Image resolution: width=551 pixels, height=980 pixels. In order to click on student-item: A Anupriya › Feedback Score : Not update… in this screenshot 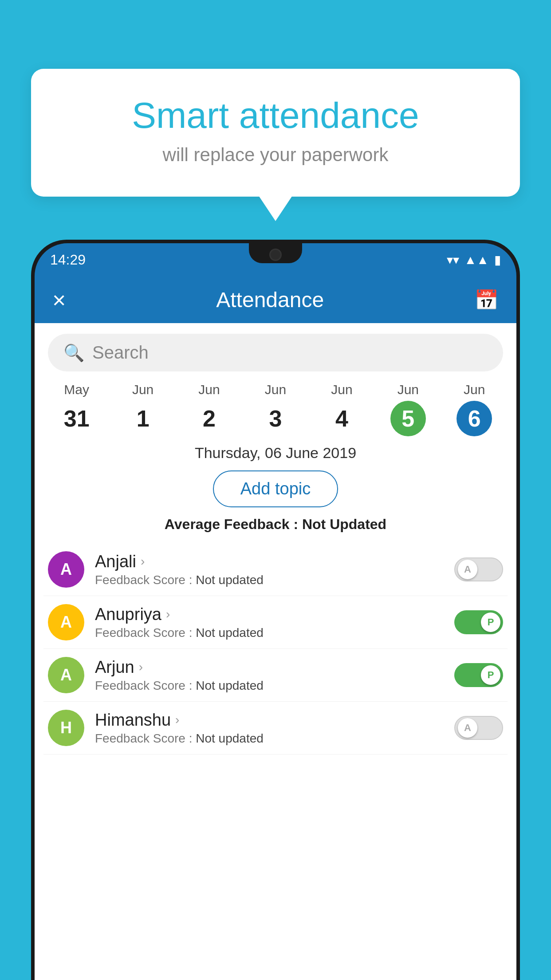, I will do `click(276, 622)`.